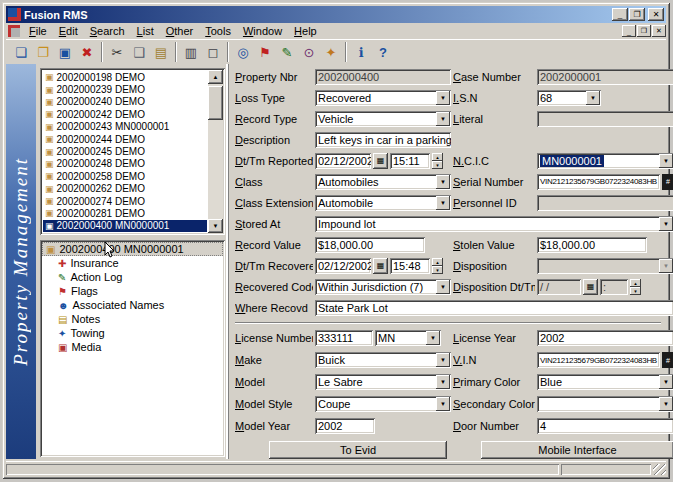 The image size is (673, 482). What do you see at coordinates (620, 14) in the screenshot?
I see `minimize-button: _` at bounding box center [620, 14].